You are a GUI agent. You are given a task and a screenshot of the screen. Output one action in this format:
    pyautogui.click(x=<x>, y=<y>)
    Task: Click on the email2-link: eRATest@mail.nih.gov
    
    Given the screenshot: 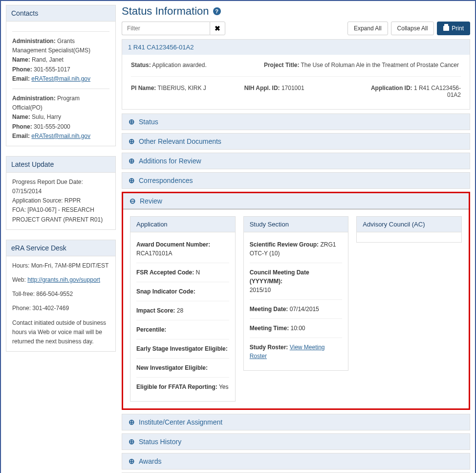 What is the action you would take?
    pyautogui.click(x=61, y=136)
    